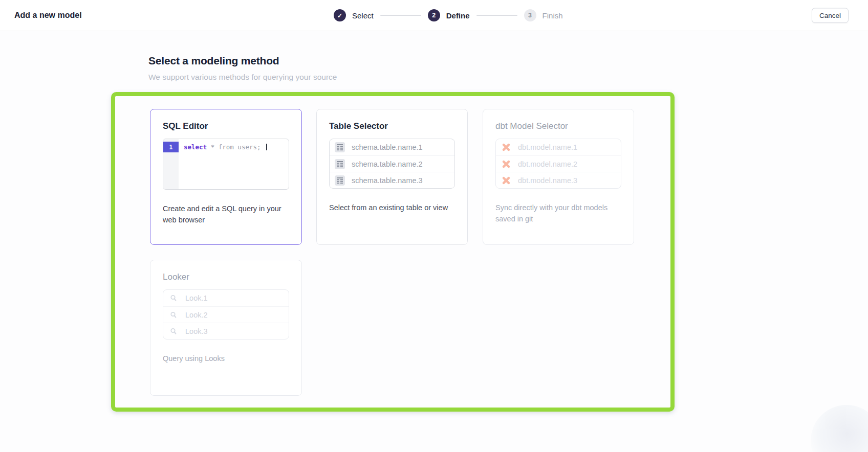 This screenshot has height=452, width=868. I want to click on list-item: schema.table.name.2, so click(392, 164).